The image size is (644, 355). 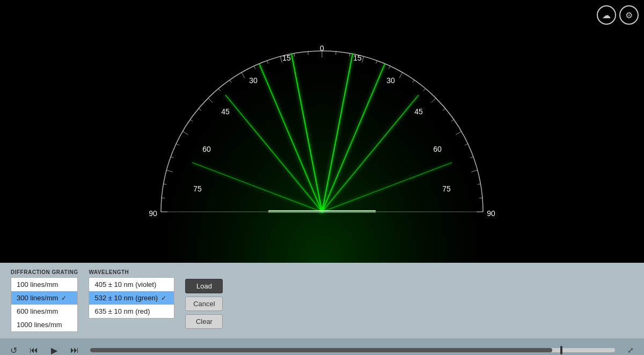 I want to click on wavelength-list: 405 ± 10 nm (violet) 532 ± 10 nm (green)…, so click(x=131, y=298).